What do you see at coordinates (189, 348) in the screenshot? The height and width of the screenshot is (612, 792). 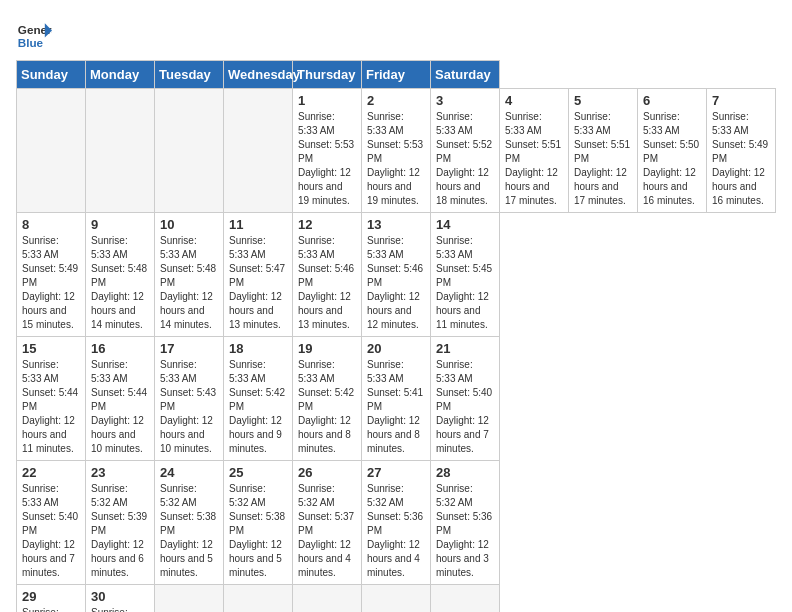 I see `day-number: 17` at bounding box center [189, 348].